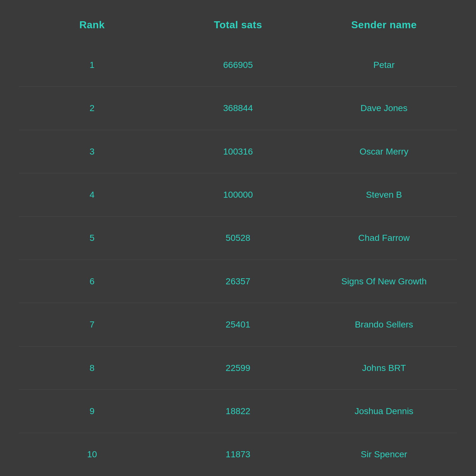 The height and width of the screenshot is (476, 476). What do you see at coordinates (384, 238) in the screenshot?
I see `sender-name-cell: Chad Farrow` at bounding box center [384, 238].